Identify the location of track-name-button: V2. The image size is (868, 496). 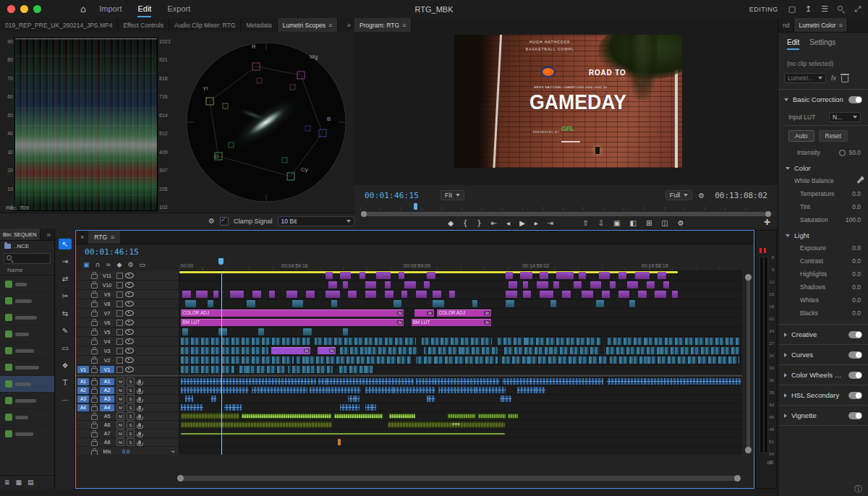
(107, 360).